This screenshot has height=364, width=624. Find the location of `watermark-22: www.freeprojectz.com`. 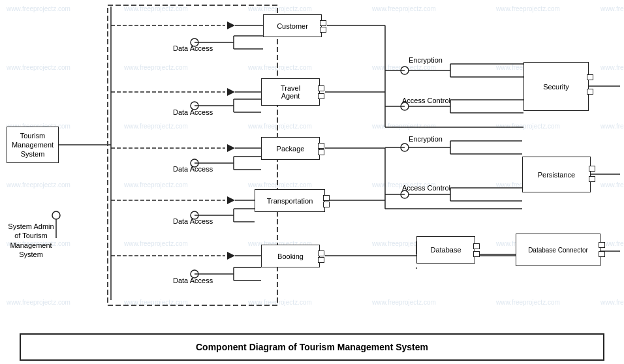

watermark-22: www.freeprojectz.com is located at coordinates (156, 127).